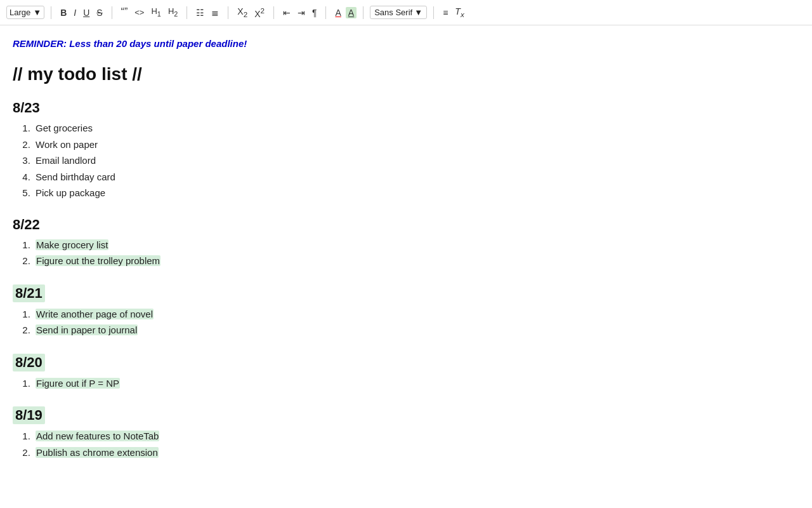 The image size is (812, 508). Describe the element at coordinates (296, 245) in the screenshot. I see `list-item: Make grocery list` at that location.